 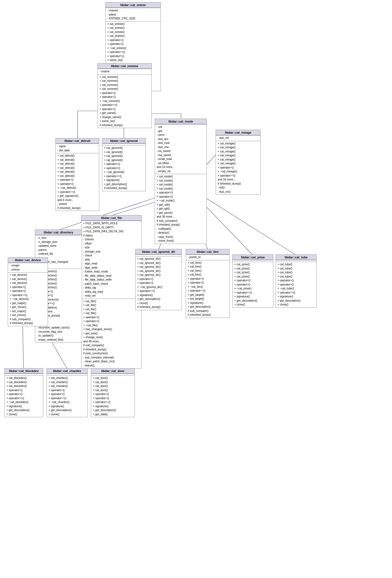 What do you see at coordinates (124, 165) in the screenshot?
I see `cat-ignored-box: libdar::cat_ignored + cat_ignored() + ca…` at bounding box center [124, 165].